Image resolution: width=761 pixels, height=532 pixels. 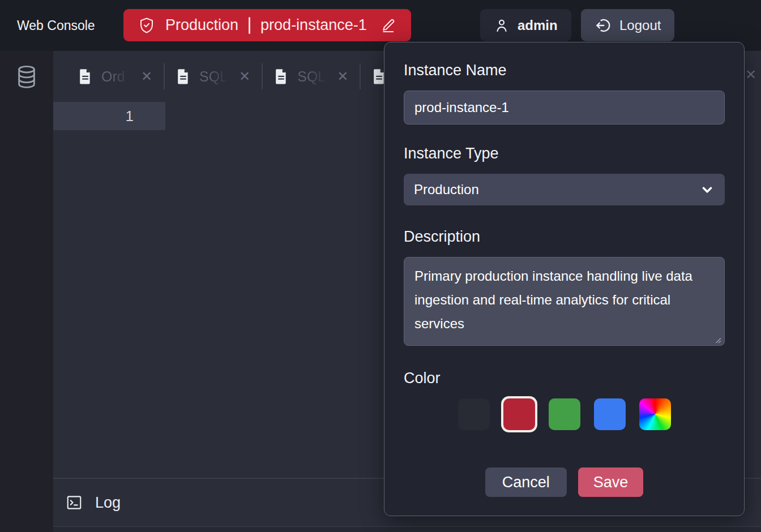 I want to click on user-icon, so click(x=502, y=25).